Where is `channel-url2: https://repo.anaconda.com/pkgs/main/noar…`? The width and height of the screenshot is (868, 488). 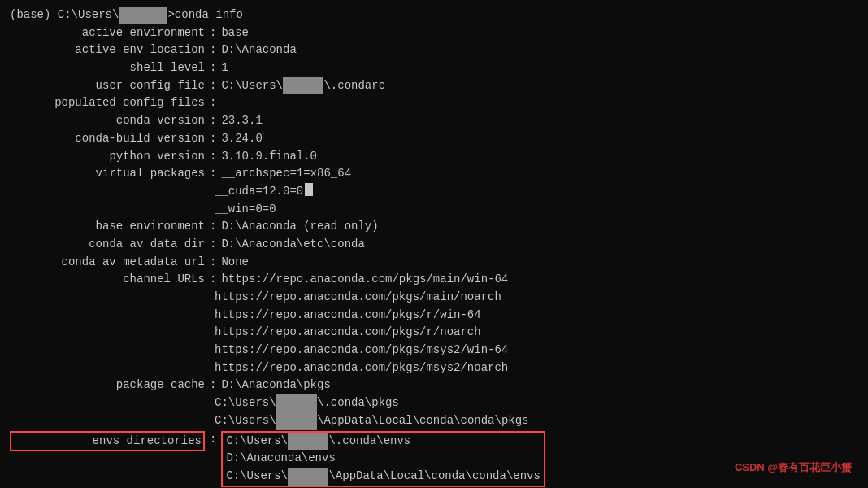 channel-url2: https://repo.anaconda.com/pkgs/main/noar… is located at coordinates (358, 298).